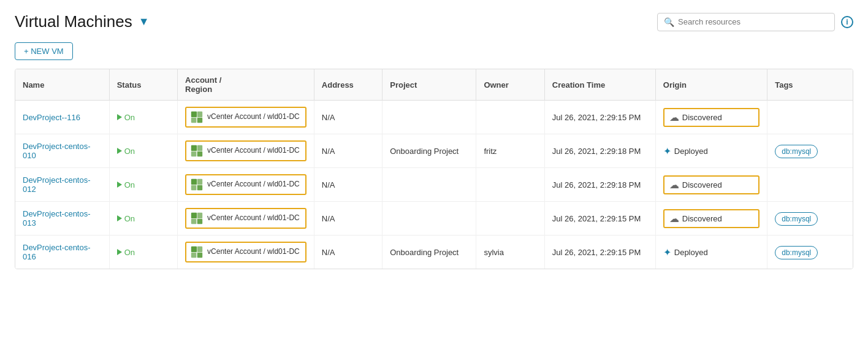 The width and height of the screenshot is (868, 360). I want to click on info-icon: i, so click(847, 22).